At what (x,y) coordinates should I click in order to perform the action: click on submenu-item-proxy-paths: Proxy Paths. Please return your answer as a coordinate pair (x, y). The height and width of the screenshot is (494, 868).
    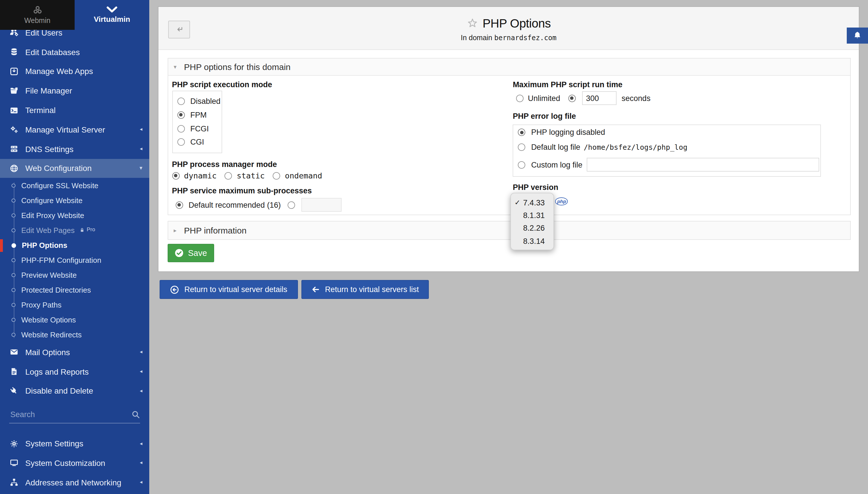
    Looking at the image, I should click on (75, 305).